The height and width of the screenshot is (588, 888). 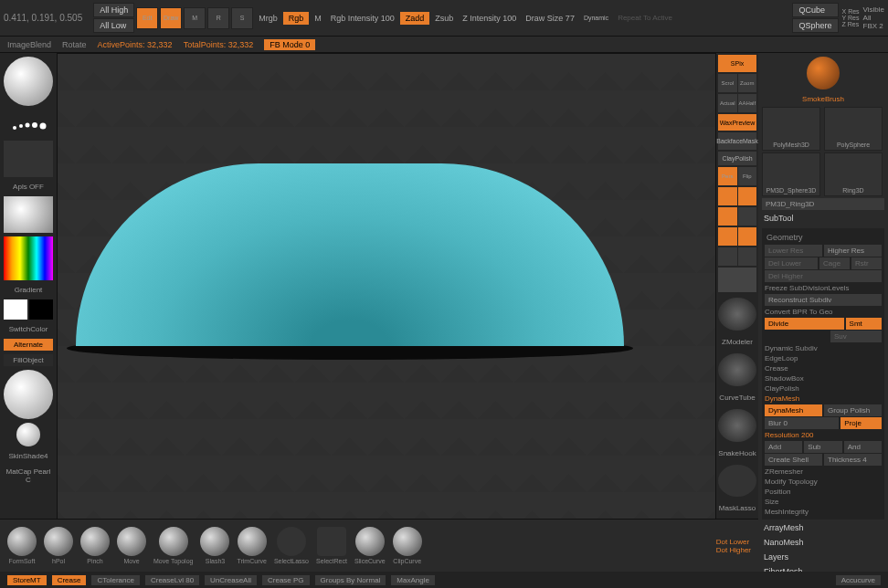 I want to click on texture-swatch, so click(x=28, y=159).